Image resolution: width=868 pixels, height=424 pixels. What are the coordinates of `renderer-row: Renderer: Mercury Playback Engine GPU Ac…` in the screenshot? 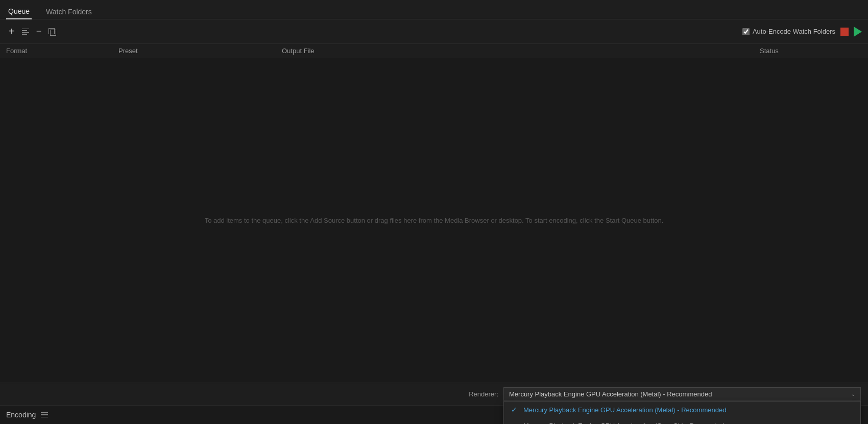 It's located at (434, 394).